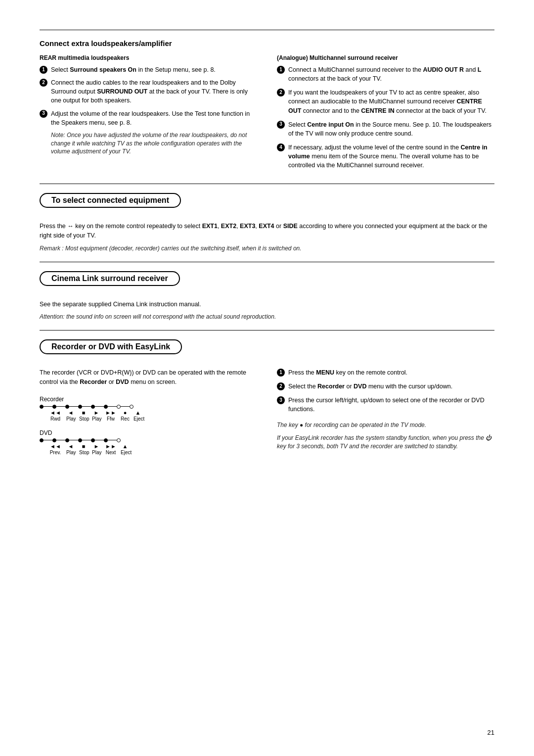 This screenshot has width=534, height=756. I want to click on recorder-label-rec: Rec, so click(125, 419).